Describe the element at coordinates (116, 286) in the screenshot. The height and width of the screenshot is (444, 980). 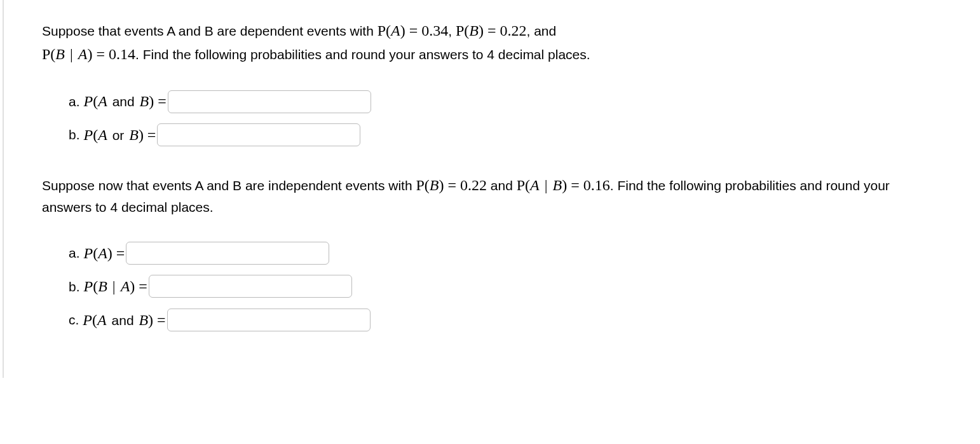
I see `item-expr: P(B | A) =` at that location.